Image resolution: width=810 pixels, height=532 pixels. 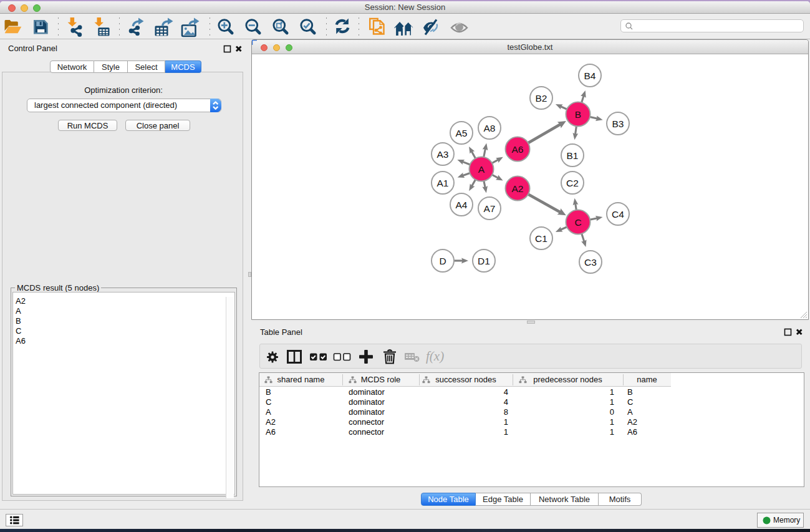 What do you see at coordinates (591, 262) in the screenshot?
I see `svg-text: C3` at bounding box center [591, 262].